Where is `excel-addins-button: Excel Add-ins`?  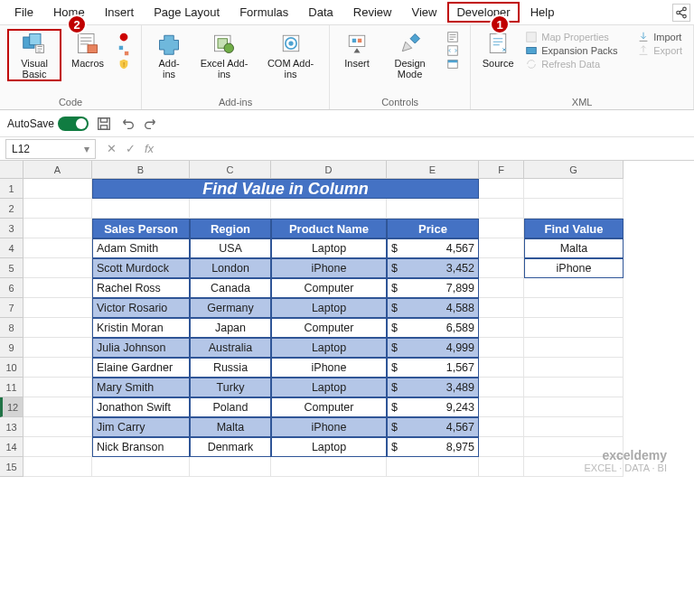 excel-addins-button: Excel Add-ins is located at coordinates (224, 55).